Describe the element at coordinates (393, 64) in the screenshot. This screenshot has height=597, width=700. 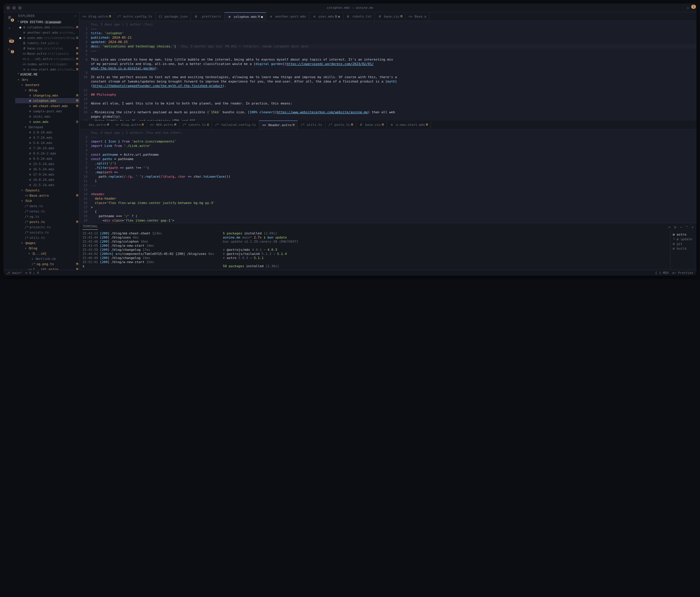
I see `code-line: of my personal profile and blog, all-in-…` at that location.